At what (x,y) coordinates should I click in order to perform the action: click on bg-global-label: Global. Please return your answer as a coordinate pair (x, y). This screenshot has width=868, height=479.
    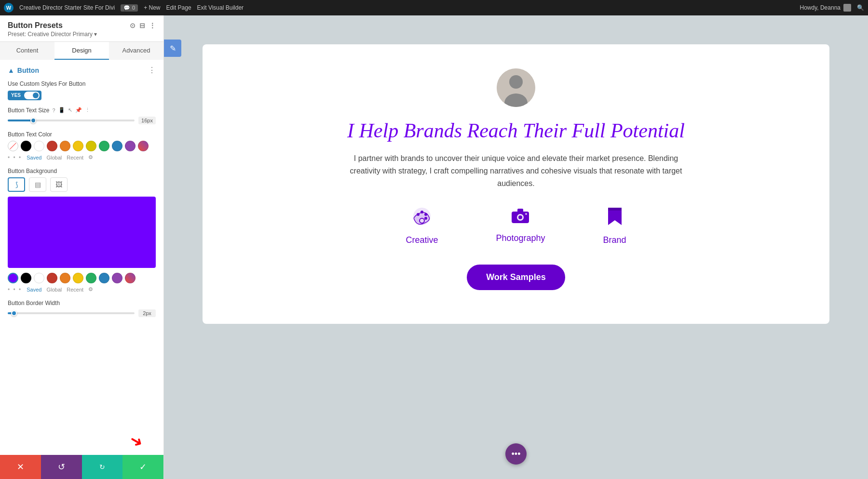
    Looking at the image, I should click on (54, 290).